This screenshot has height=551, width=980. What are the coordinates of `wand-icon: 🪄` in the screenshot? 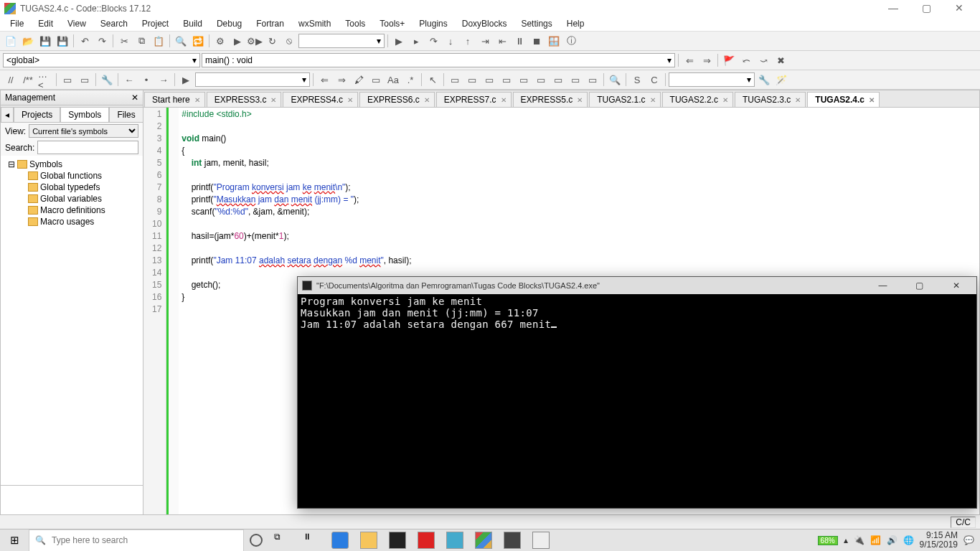 It's located at (781, 80).